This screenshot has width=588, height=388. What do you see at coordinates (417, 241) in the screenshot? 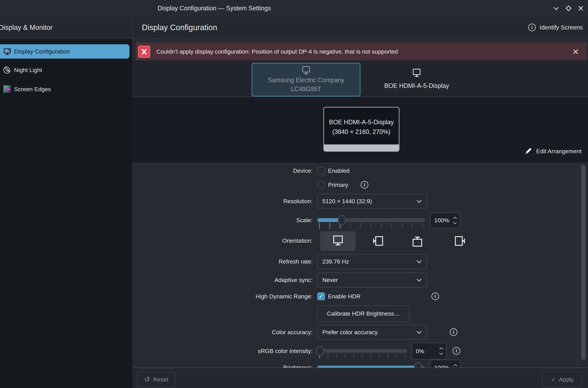
I see `monitor-inverted-icon` at bounding box center [417, 241].